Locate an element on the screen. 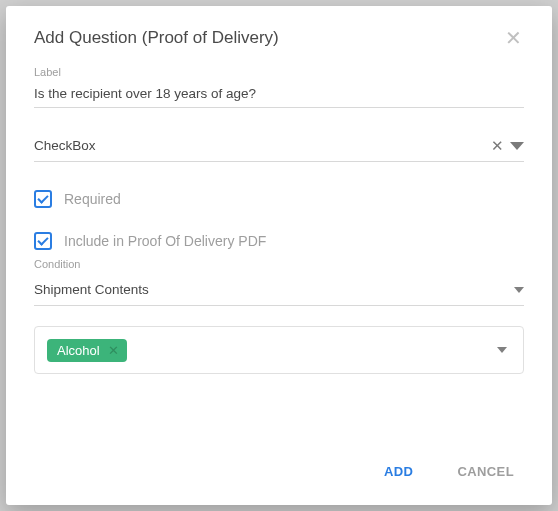  include-pdf-checkbox is located at coordinates (43, 241).